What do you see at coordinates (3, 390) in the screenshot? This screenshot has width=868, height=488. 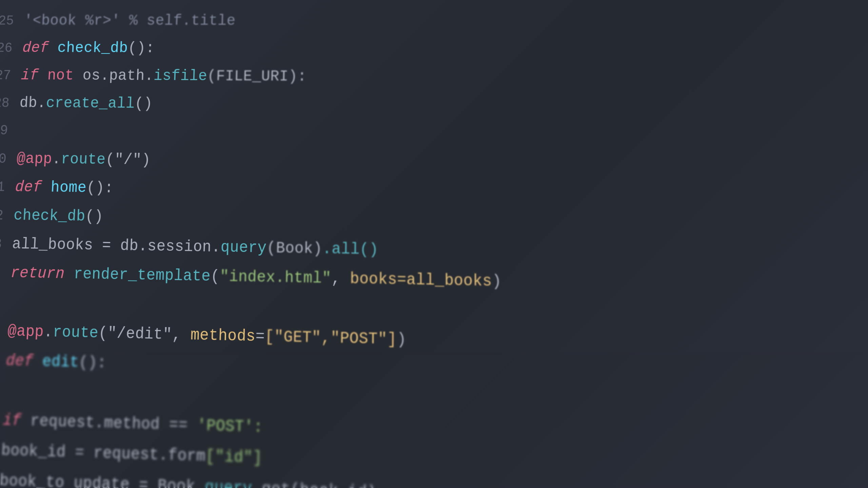 I see `line-number: 38` at bounding box center [3, 390].